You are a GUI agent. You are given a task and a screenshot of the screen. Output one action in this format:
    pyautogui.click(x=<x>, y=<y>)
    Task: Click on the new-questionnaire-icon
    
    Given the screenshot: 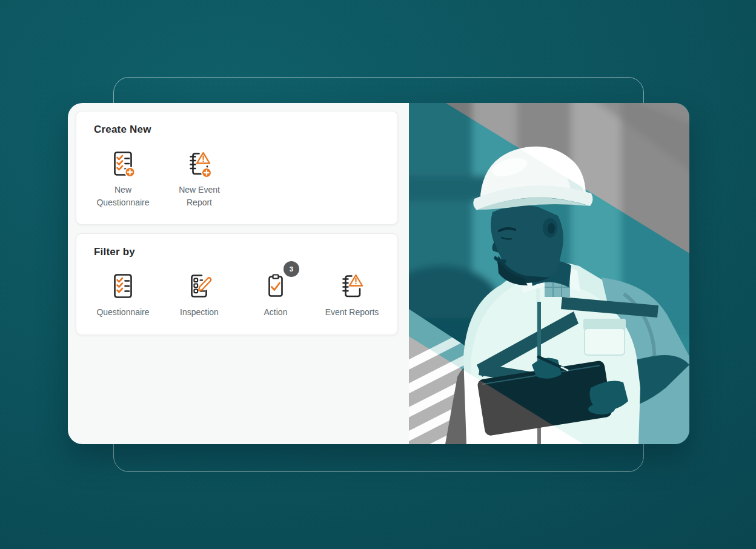 What is the action you would take?
    pyautogui.click(x=123, y=164)
    